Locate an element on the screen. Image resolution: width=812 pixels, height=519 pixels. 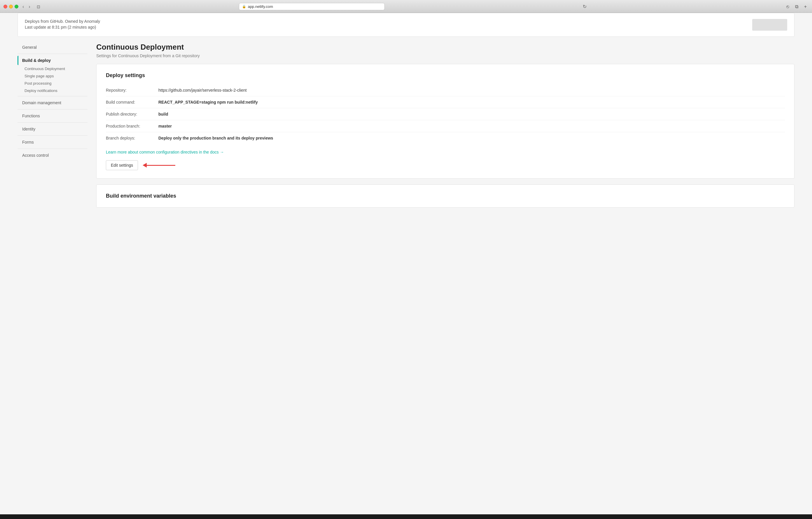
traffic-lights is located at coordinates (11, 7).